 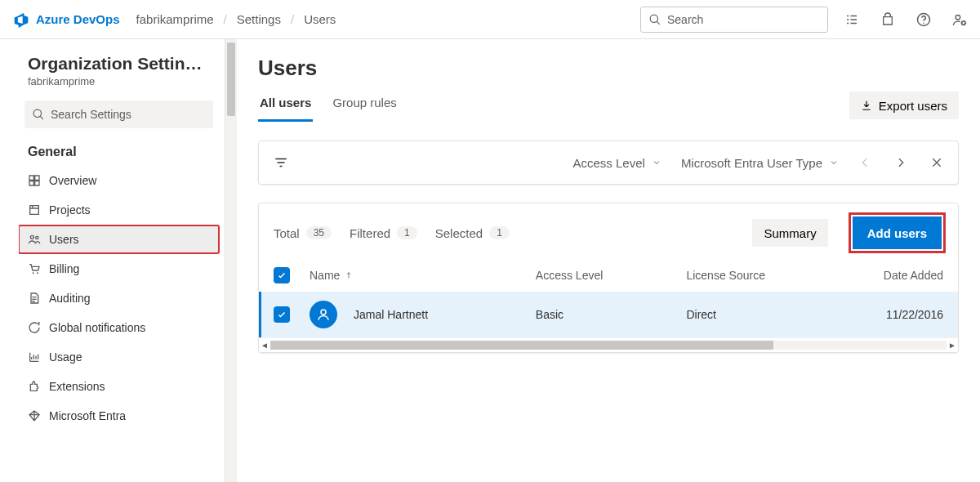 What do you see at coordinates (897, 233) in the screenshot?
I see `add-users-button: Add users` at bounding box center [897, 233].